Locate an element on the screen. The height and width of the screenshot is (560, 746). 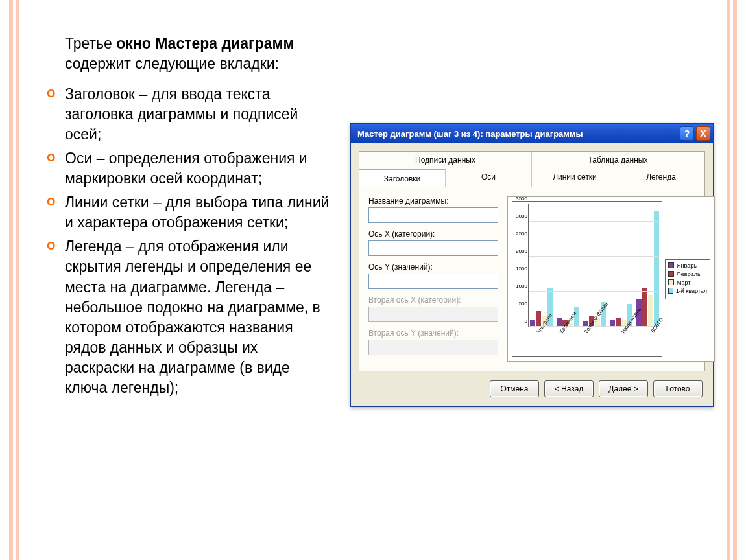
tab-gridlines: Линии сетки is located at coordinates (575, 178).